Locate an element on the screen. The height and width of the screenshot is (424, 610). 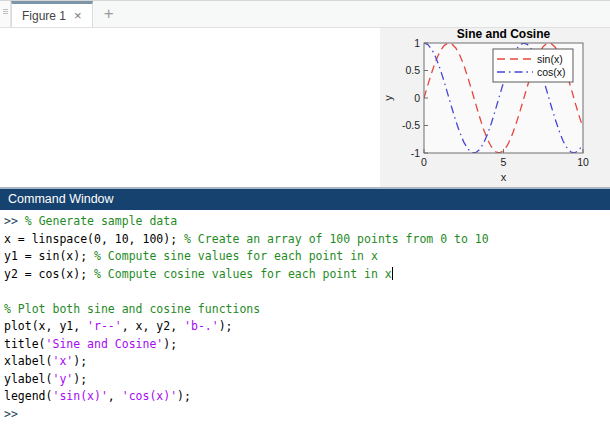
code-line: legend('sin(x)', 'cos(x)'); is located at coordinates (307, 397).